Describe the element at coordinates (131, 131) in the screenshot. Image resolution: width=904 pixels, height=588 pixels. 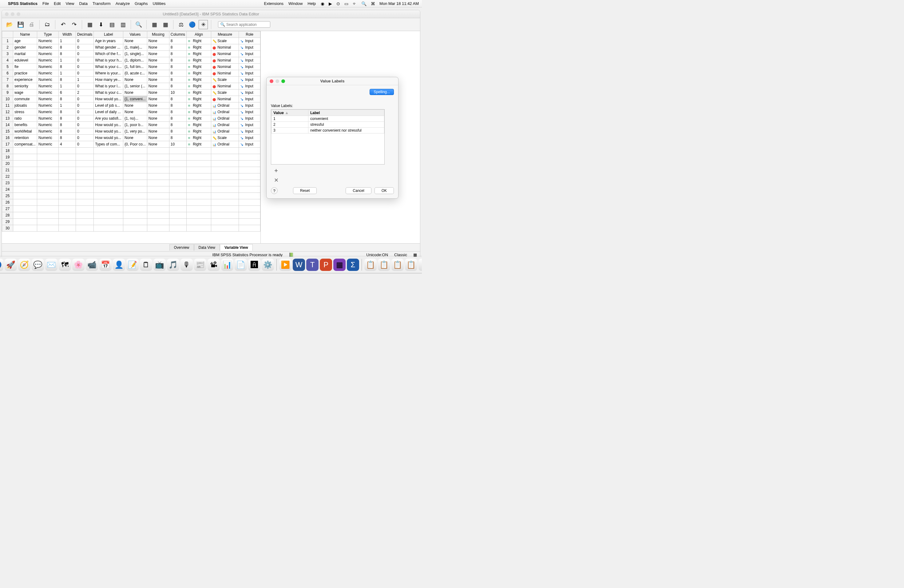
I see `variable-row: 15worklifebalNumeric80How would yo...{1,…` at that location.